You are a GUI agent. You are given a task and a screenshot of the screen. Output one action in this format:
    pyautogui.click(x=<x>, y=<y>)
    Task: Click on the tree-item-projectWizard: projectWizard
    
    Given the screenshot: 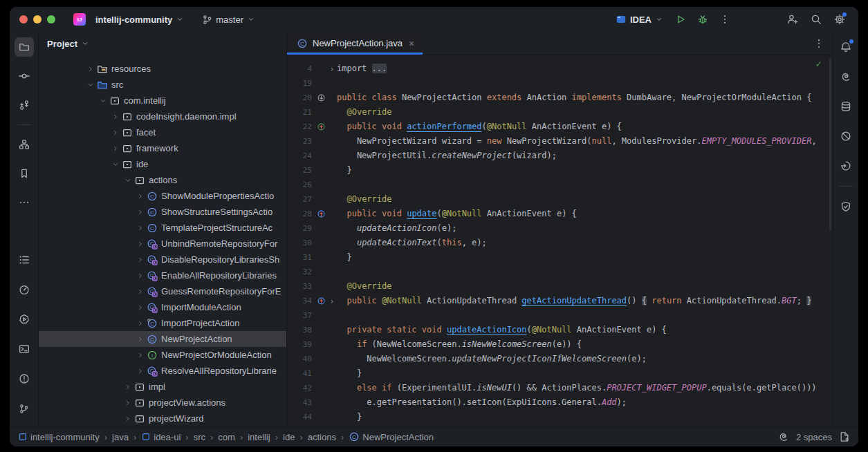 What is the action you would take?
    pyautogui.click(x=163, y=419)
    